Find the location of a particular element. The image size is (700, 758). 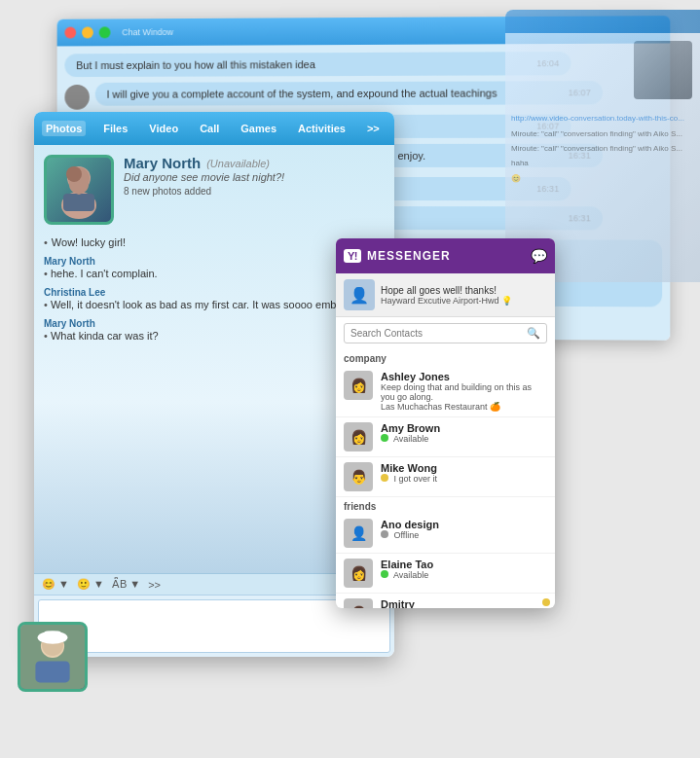

minimize-button is located at coordinates (88, 33).